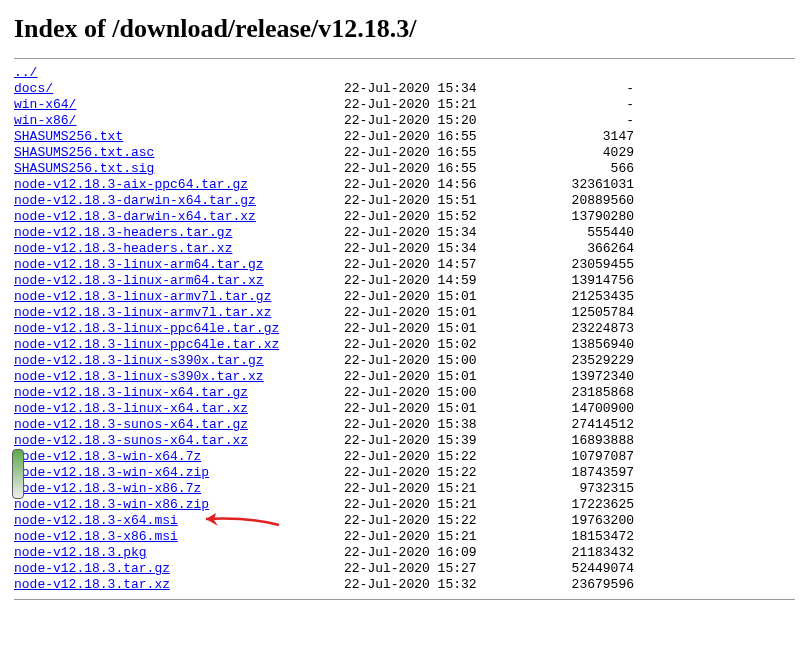 This screenshot has height=648, width=809. Describe the element at coordinates (424, 105) in the screenshot. I see `file-date: 22-Jul-2020 15:21` at that location.